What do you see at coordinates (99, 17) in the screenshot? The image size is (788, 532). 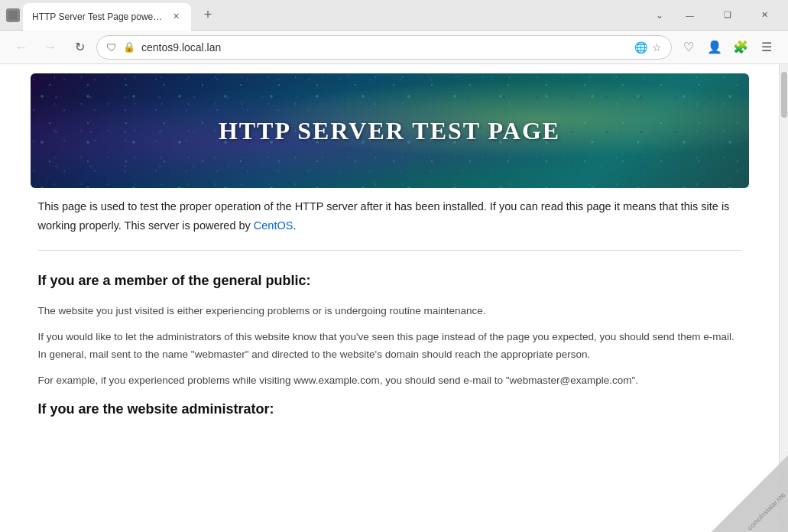 I see `tab-title-text: HTTP Server Test Page powered by` at bounding box center [99, 17].